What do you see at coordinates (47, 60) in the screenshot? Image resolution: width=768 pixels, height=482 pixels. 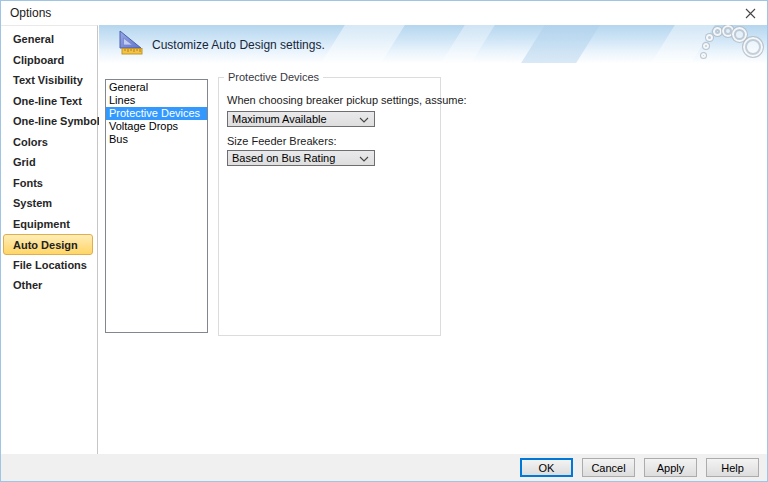 I see `sidebar-item-clipboard: Clipboard` at bounding box center [47, 60].